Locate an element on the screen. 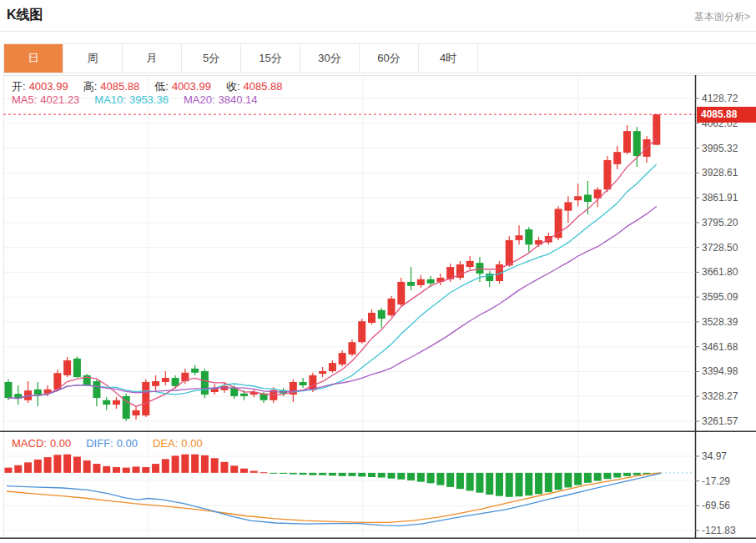 The image size is (756, 543). price-axis-label: 3661.80 is located at coordinates (720, 272).